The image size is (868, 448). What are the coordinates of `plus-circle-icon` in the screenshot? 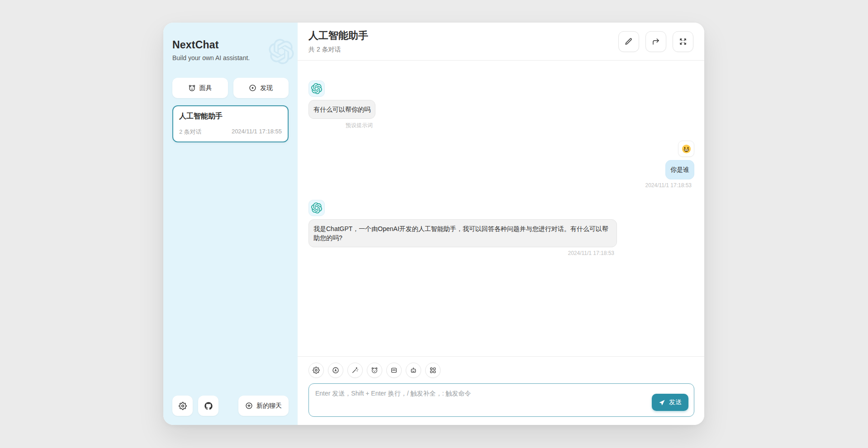 It's located at (249, 406).